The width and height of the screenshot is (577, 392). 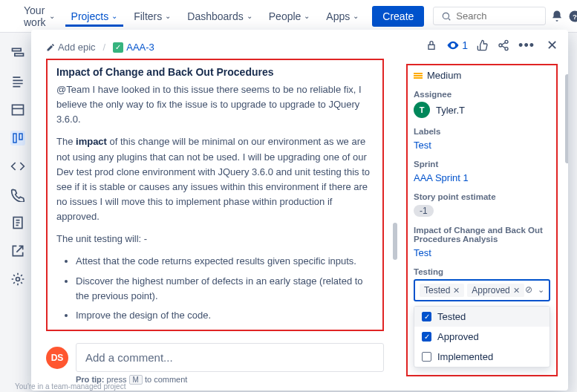 I want to click on modal-action-bar: 1 ••• ✕, so click(x=492, y=45).